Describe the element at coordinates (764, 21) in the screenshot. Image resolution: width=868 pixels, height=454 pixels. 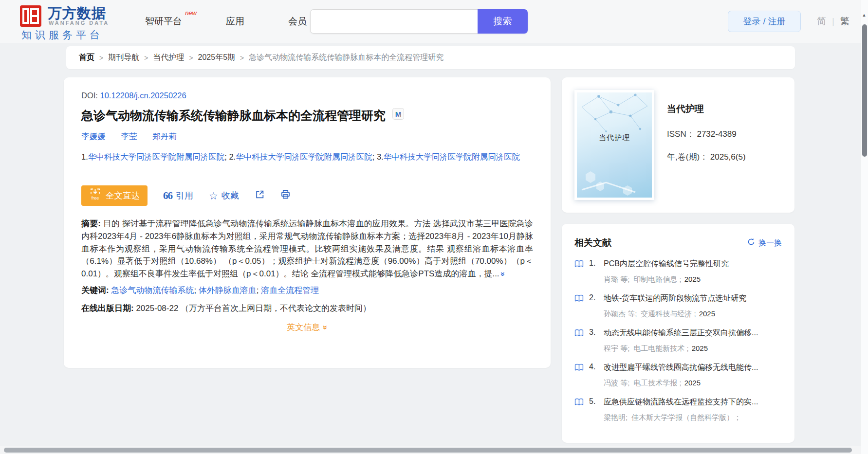
I see `login-register-button: 登录 / 注册` at that location.